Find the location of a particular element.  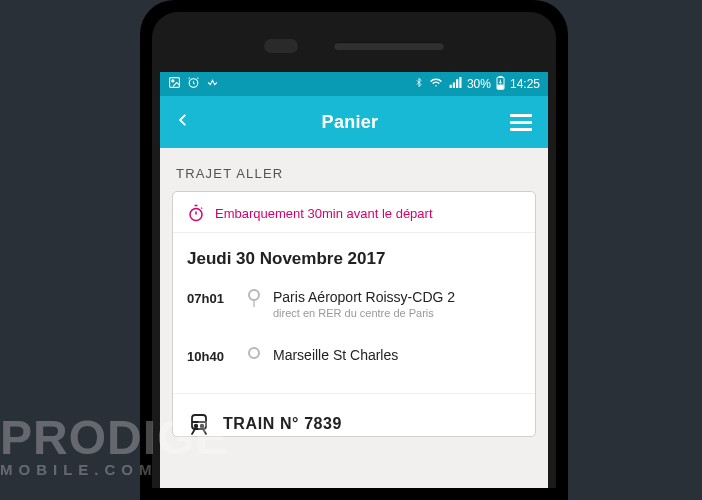

stop-name: Paris Aéroport Roissy-CDG 2 is located at coordinates (397, 297).